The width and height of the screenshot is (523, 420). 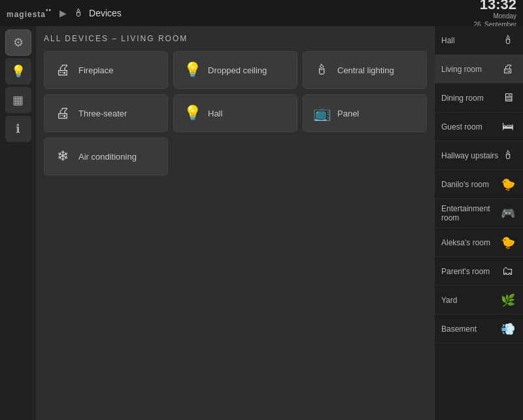 I want to click on hall-icon: 💡, so click(x=192, y=113).